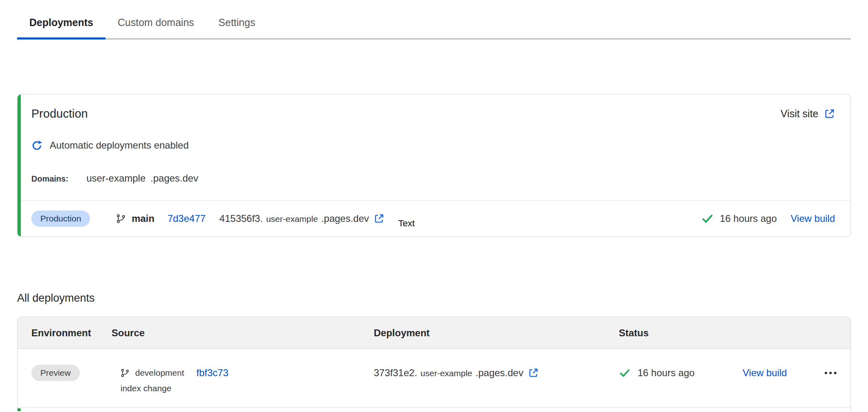 The width and height of the screenshot is (868, 412). Describe the element at coordinates (59, 114) in the screenshot. I see `production-title: Production` at that location.